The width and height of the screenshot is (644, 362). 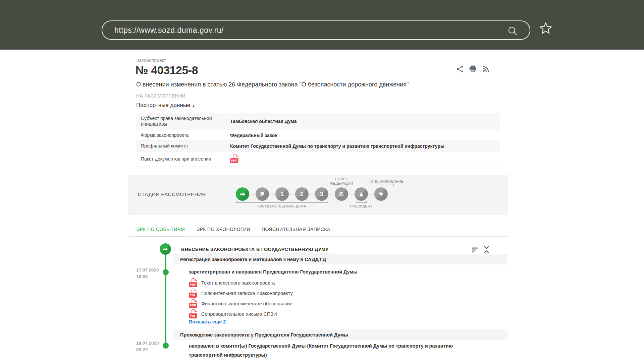 What do you see at coordinates (241, 298) in the screenshot?
I see `documents-list: PDF Текст внесенного законопроекта PDF П…` at bounding box center [241, 298].